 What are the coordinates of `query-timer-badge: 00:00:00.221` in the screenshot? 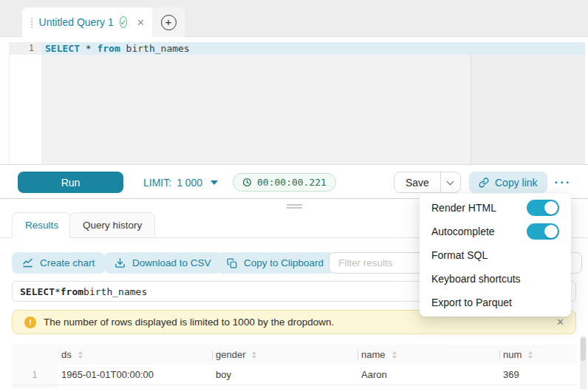 It's located at (284, 182).